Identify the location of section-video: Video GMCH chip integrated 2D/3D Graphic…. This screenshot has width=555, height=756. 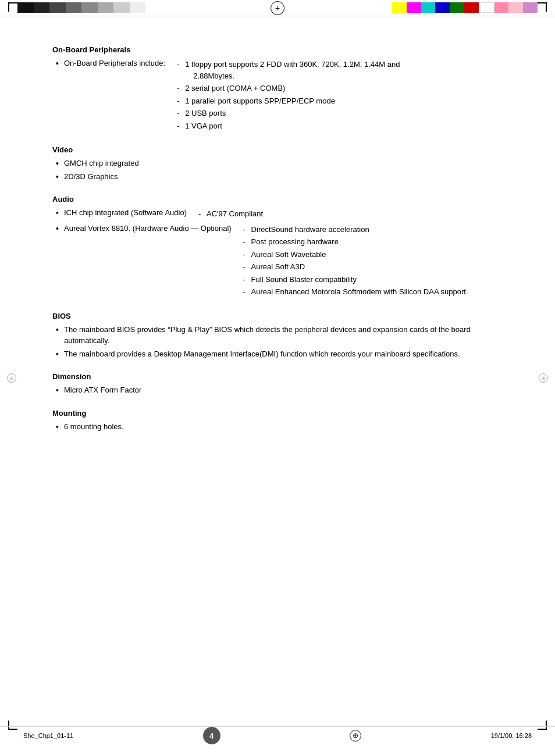
(278, 164).